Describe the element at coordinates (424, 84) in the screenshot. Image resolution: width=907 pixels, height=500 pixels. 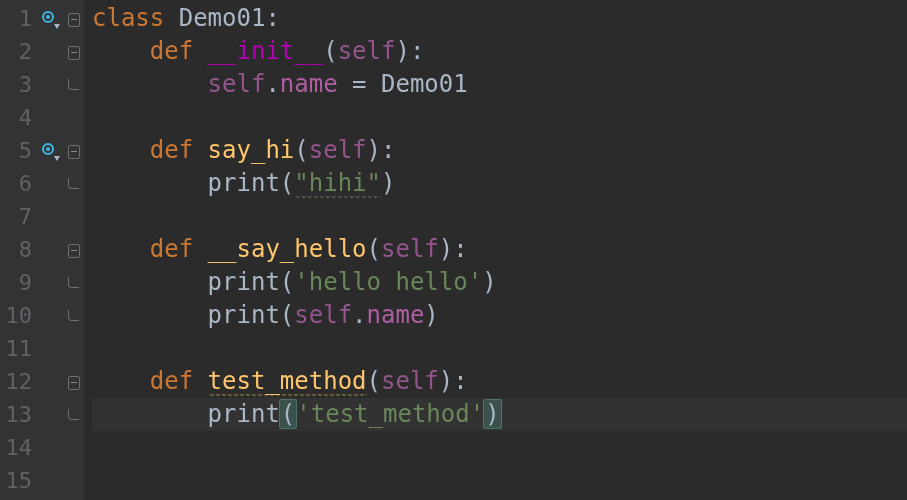
I see `identifier: Demo01` at that location.